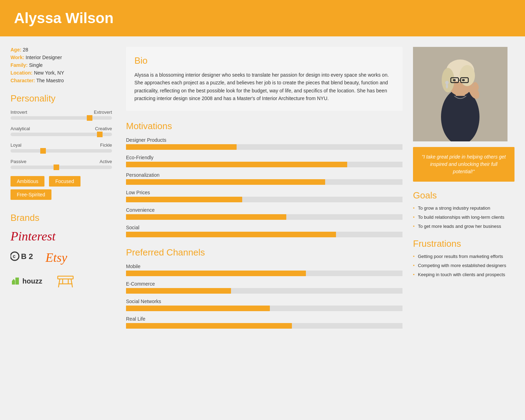  What do you see at coordinates (61, 189) in the screenshot?
I see `personality-tags: Ambitious Focused Free-Spirited` at bounding box center [61, 189].